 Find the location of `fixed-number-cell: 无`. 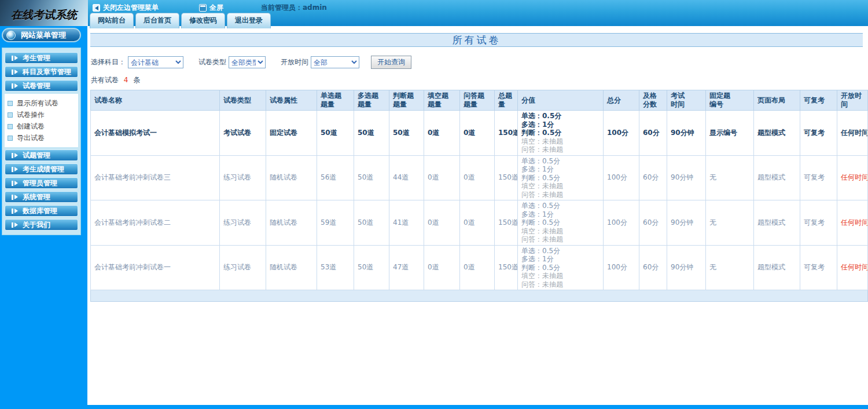

fixed-number-cell: 无 is located at coordinates (730, 268).